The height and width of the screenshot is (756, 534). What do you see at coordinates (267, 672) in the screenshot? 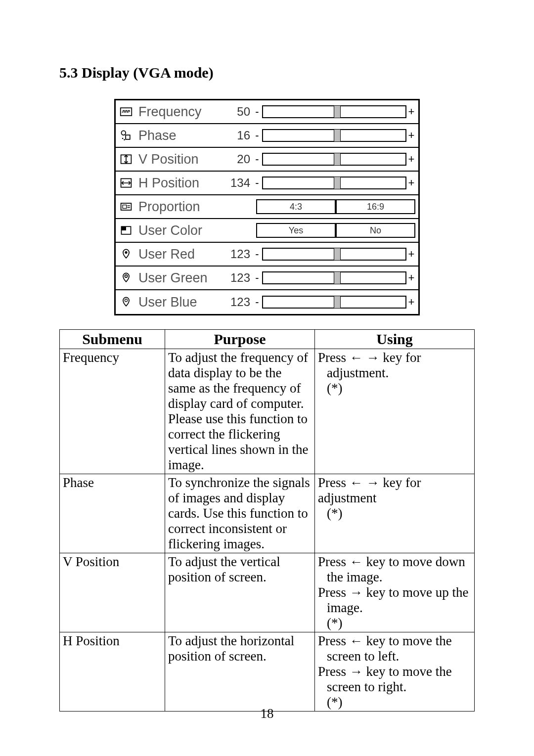
I see `table-row: H Position To adjust the horizontal posi…` at bounding box center [267, 672].